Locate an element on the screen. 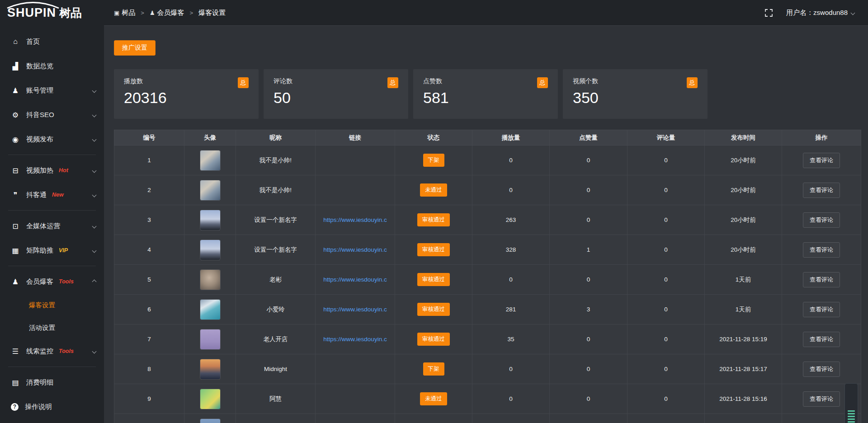 The image size is (868, 423). breadcrumb: ▣树品>♟会员爆客>爆客设置 is located at coordinates (170, 13).